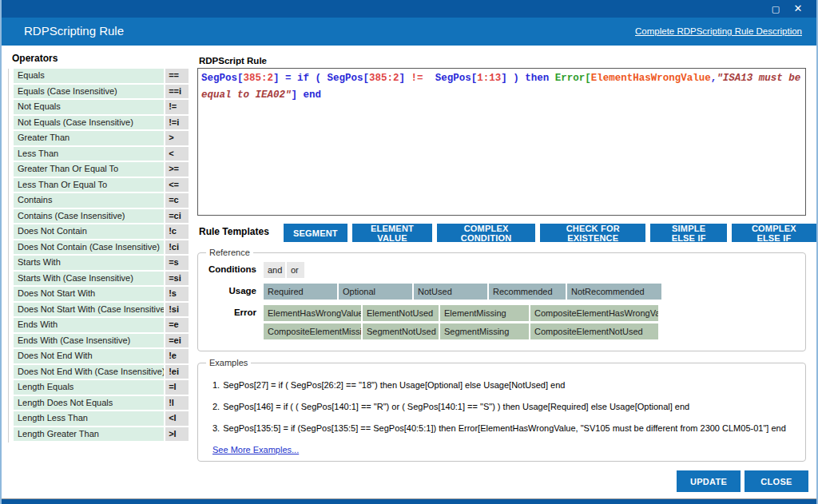 The height and width of the screenshot is (504, 818). I want to click on operator-row: Not Equals!=, so click(101, 107).